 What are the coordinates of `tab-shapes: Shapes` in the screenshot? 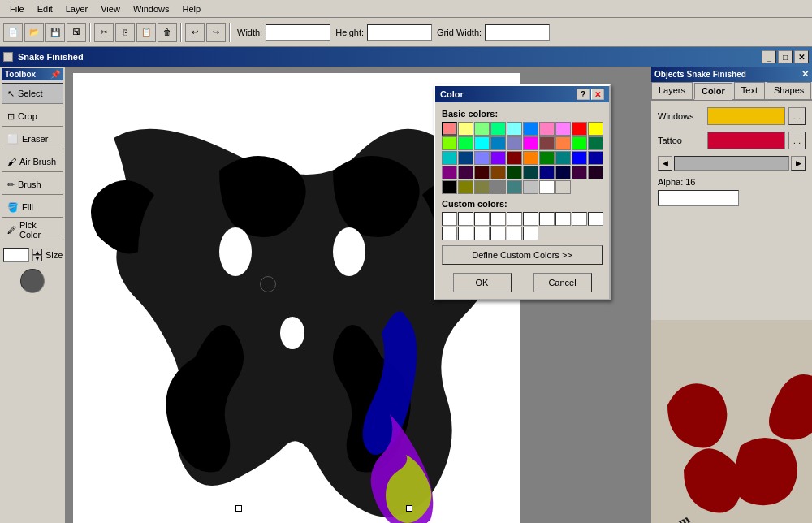 It's located at (789, 91).